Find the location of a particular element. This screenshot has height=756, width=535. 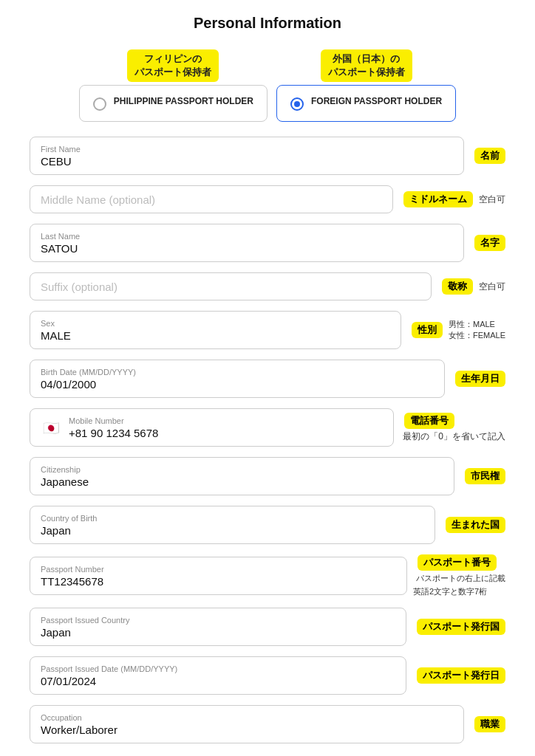

occupation-field: Occupation Worker/Laborer is located at coordinates (247, 724).